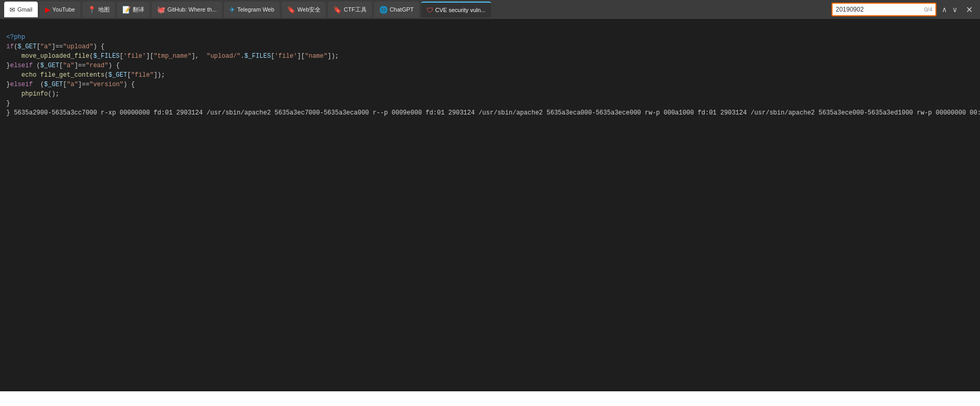  I want to click on tab-telegram-label: Telegram Web, so click(256, 9).